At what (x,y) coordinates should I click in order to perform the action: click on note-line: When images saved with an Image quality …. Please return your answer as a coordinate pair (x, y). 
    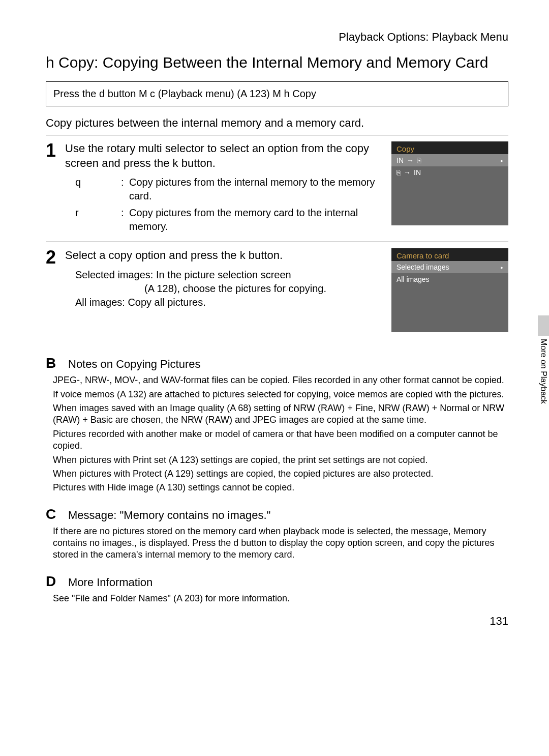
    Looking at the image, I should click on (281, 414).